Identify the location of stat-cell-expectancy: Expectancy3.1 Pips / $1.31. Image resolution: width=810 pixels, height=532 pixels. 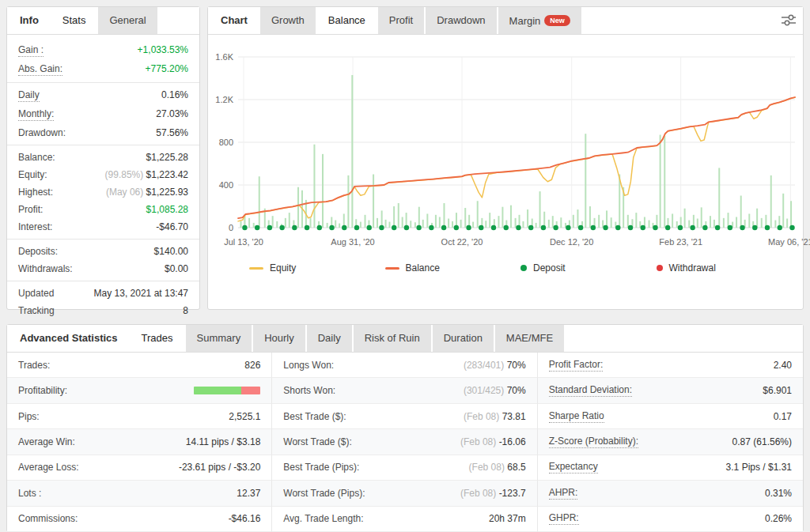
(671, 468).